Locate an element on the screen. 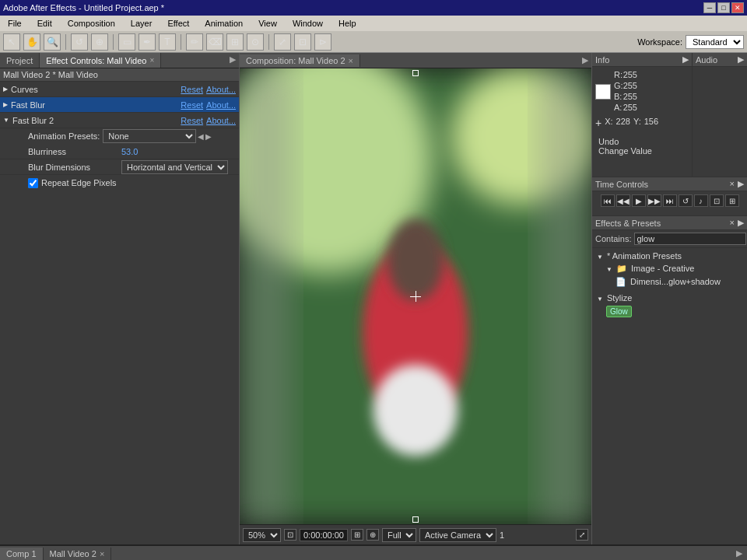 This screenshot has height=560, width=747. tool-extra3: ⊳ is located at coordinates (323, 42).